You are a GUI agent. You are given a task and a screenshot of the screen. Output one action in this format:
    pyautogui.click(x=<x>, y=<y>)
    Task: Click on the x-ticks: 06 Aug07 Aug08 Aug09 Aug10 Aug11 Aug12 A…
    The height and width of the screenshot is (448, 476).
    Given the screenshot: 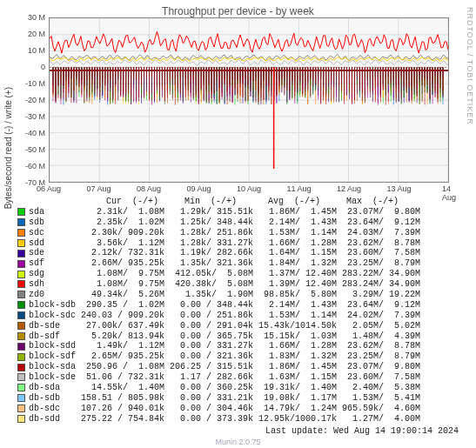 What is the action you would take?
    pyautogui.click(x=249, y=190)
    